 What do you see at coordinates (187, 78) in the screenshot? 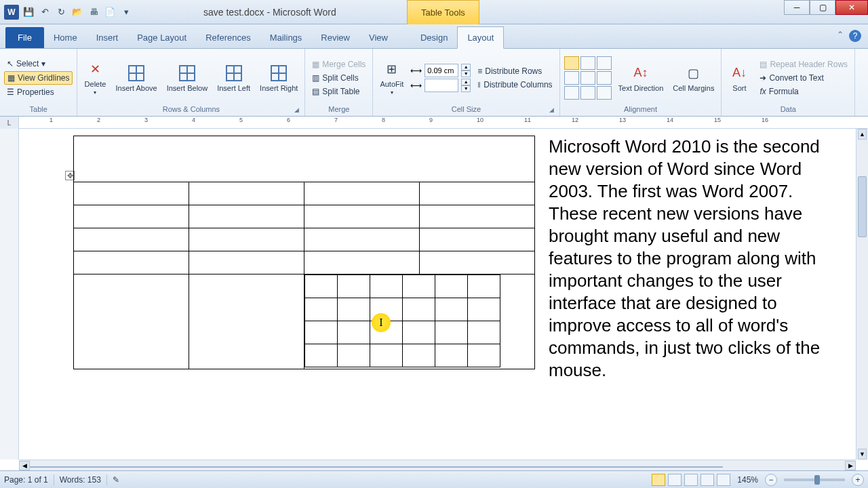
I see `insert-below-button: Insert Below` at bounding box center [187, 78].